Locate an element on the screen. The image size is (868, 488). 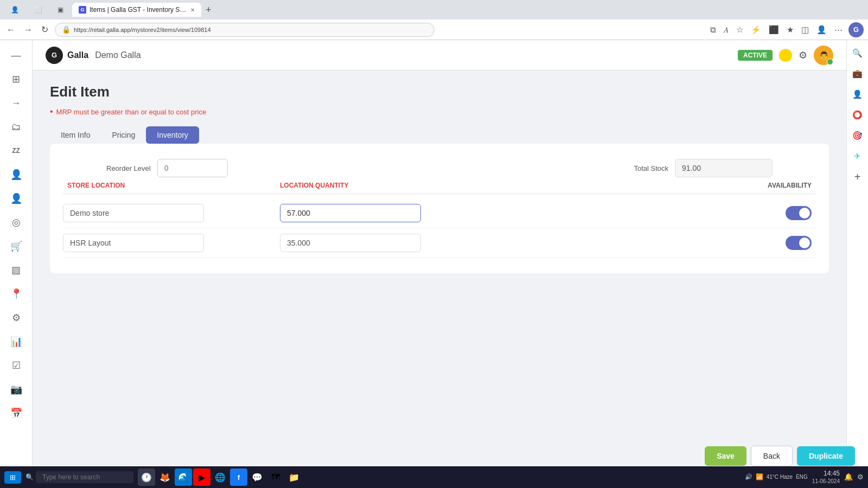
form-row-stock: Reorder Level Total Stock is located at coordinates (439, 168).